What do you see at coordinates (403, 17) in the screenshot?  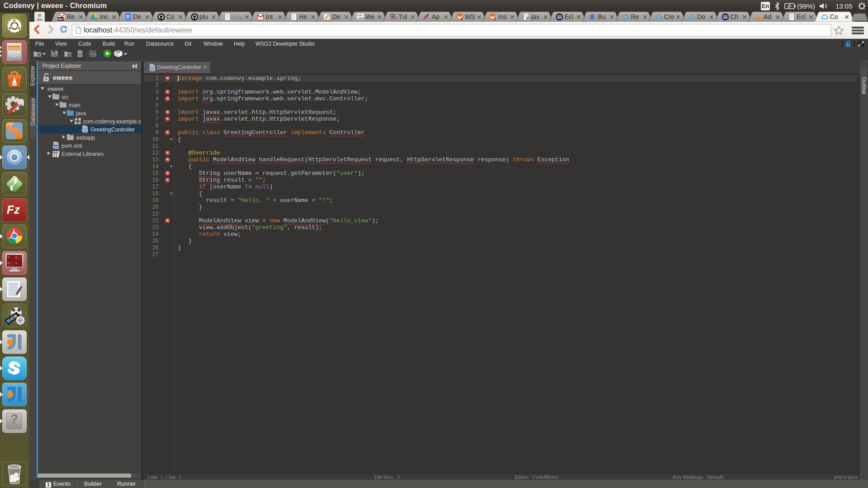 I see `svg-text: Tul` at bounding box center [403, 17].